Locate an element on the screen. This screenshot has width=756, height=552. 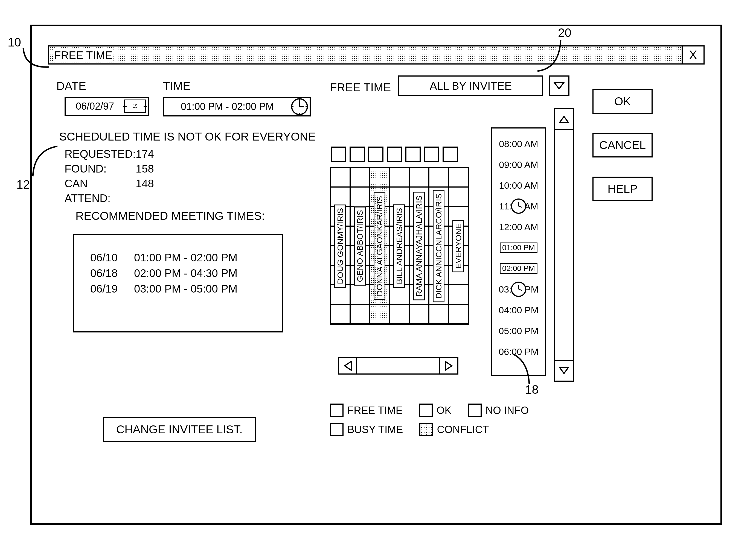
can-attend-value: 148 is located at coordinates (149, 191).